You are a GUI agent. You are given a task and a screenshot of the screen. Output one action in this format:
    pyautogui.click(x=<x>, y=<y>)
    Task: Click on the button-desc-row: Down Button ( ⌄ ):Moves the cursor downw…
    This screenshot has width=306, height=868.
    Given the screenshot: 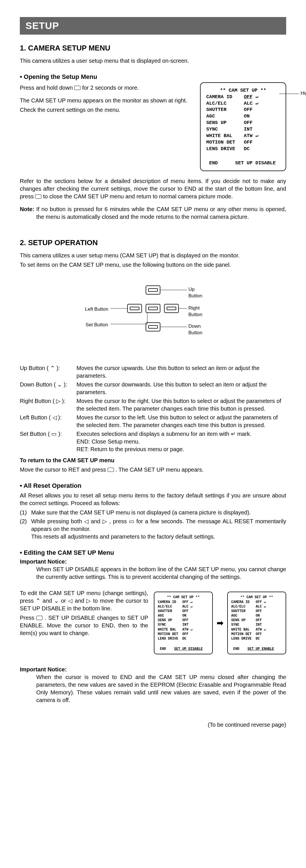 What is the action you would take?
    pyautogui.click(x=153, y=389)
    